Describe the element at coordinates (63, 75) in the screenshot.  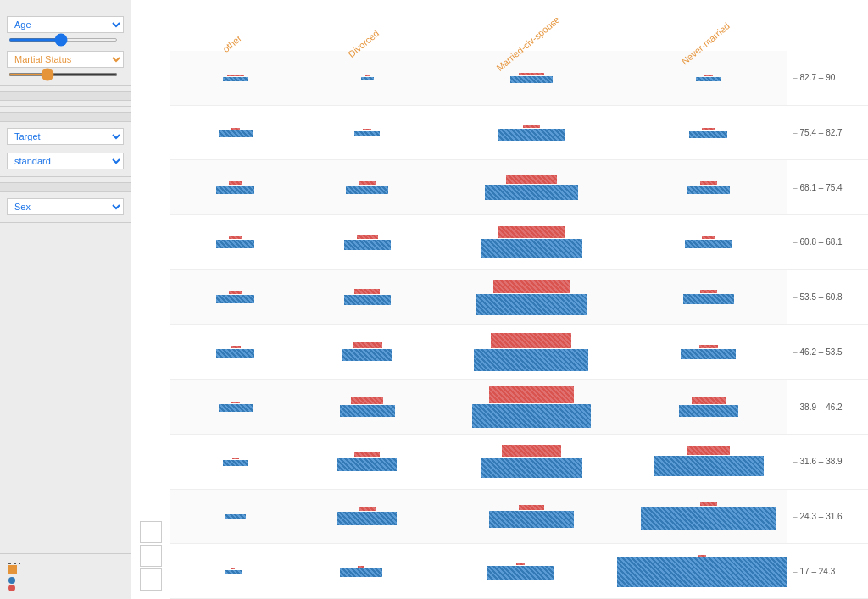
I see `col-slider` at that location.